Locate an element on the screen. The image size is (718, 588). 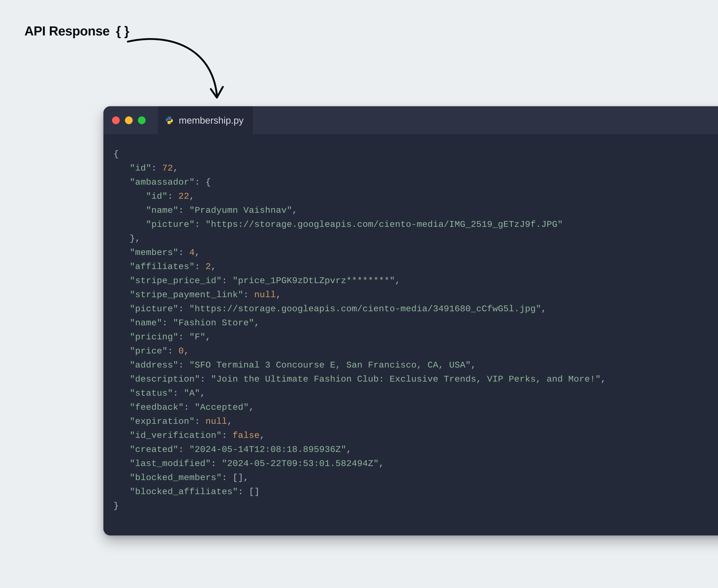
arrow-annotation is located at coordinates (175, 66).